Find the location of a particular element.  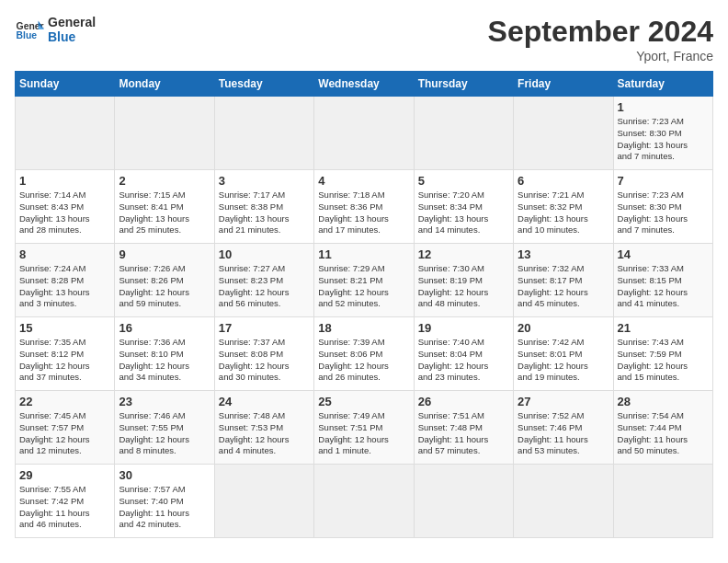

day-number: 23 is located at coordinates (164, 401).